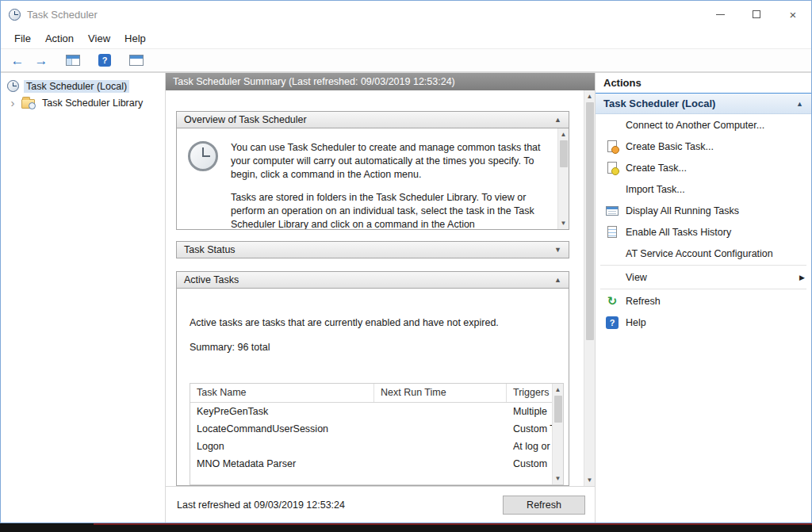 The height and width of the screenshot is (532, 812). I want to click on table-row: KeyPreGenTask Multiple, so click(371, 411).